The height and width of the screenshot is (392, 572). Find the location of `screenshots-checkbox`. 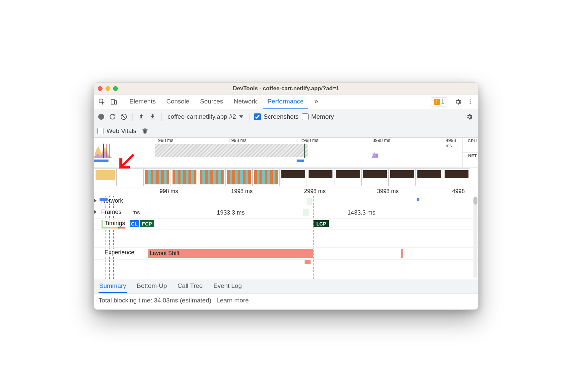

screenshots-checkbox is located at coordinates (257, 117).